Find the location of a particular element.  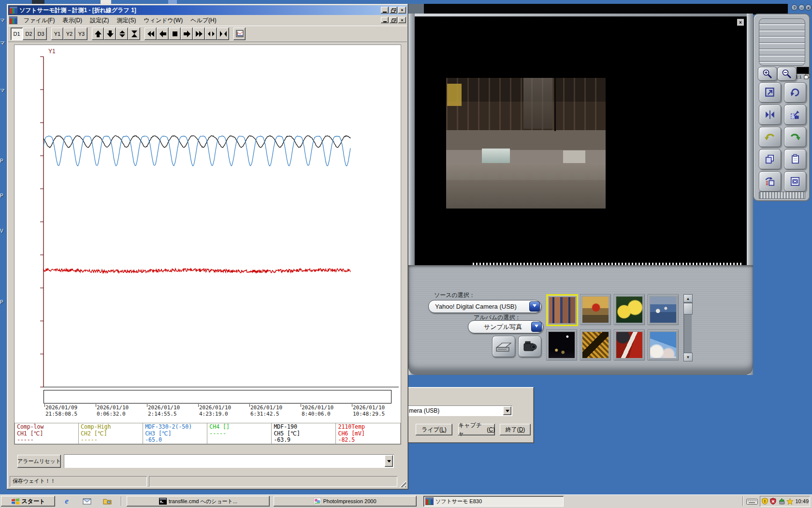

taskbar-item-photoimpression: PhotoImpression 2000 is located at coordinates (345, 501).